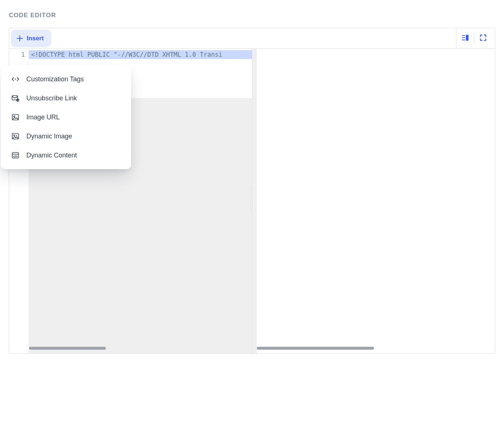  What do you see at coordinates (55, 79) in the screenshot?
I see `menu-item-label: Customization Tags` at bounding box center [55, 79].